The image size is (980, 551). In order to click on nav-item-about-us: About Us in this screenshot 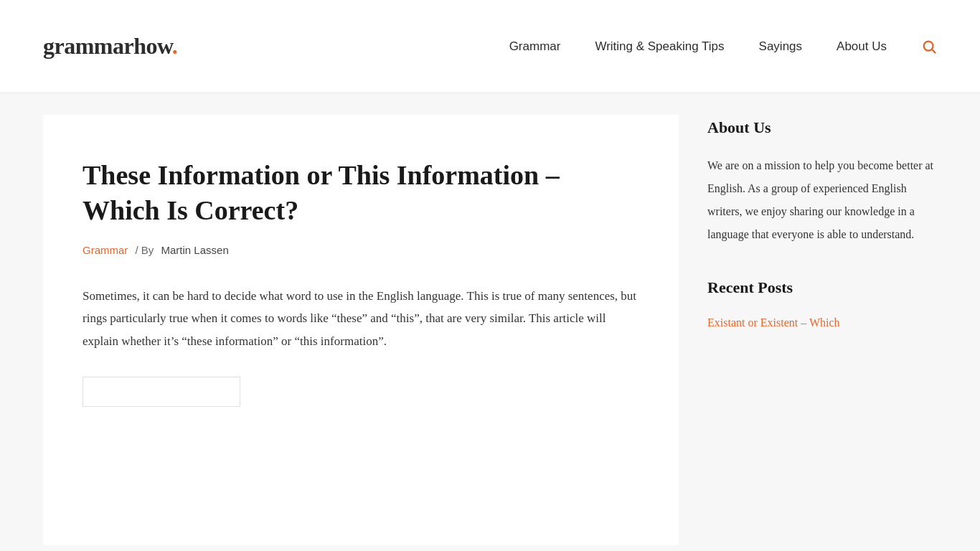, I will do `click(862, 46)`.